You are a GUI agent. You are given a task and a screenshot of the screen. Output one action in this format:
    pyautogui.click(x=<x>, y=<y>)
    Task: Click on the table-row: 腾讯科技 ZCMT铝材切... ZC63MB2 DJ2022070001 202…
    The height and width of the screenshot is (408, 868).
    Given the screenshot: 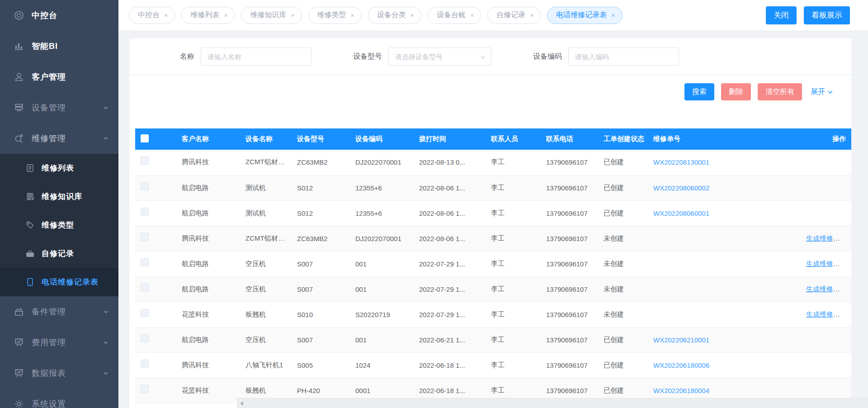 What is the action you would take?
    pyautogui.click(x=493, y=162)
    